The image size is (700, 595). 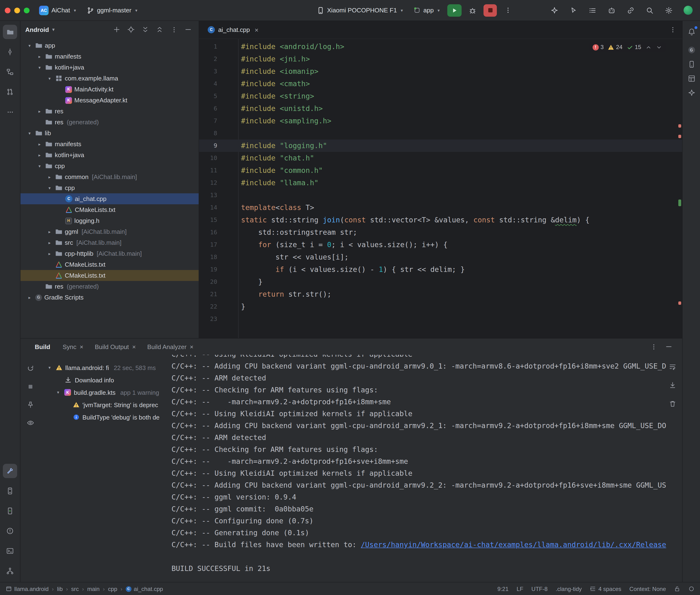 I want to click on tree-item-cpp-httplib: ▸cpp-httplib[AiChat.lib.main], so click(x=110, y=254).